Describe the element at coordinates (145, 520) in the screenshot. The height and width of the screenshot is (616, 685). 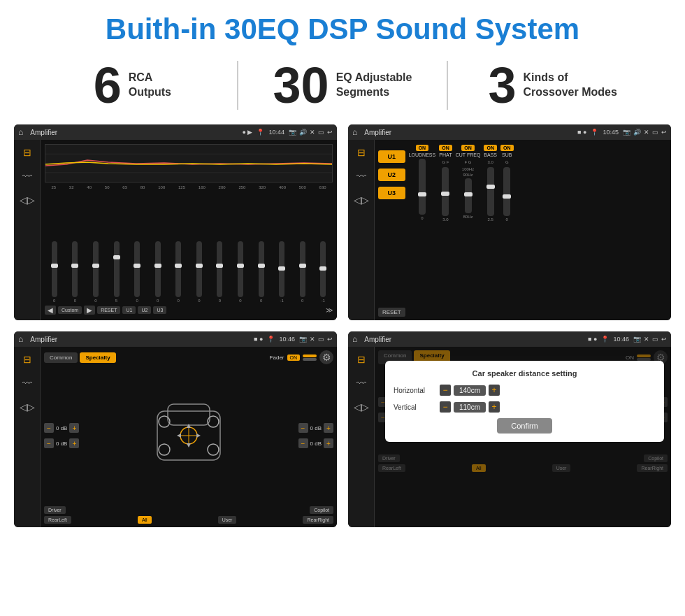
I see `all-button: All` at that location.